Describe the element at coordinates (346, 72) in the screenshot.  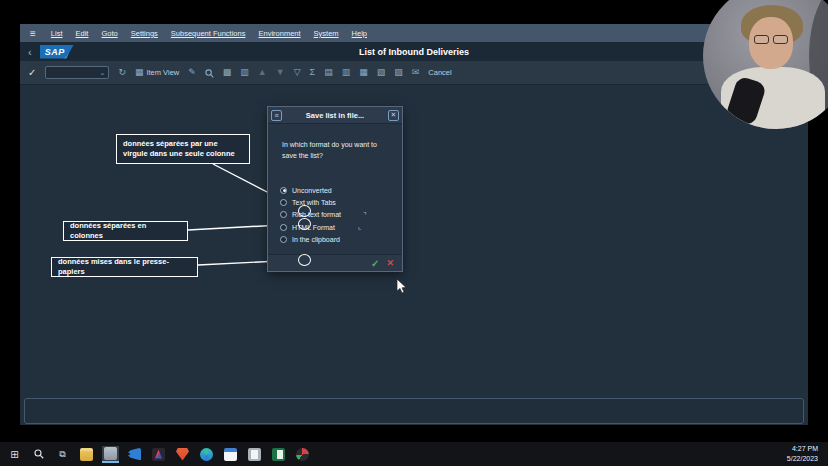
I see `export-list-icon: ▥` at that location.